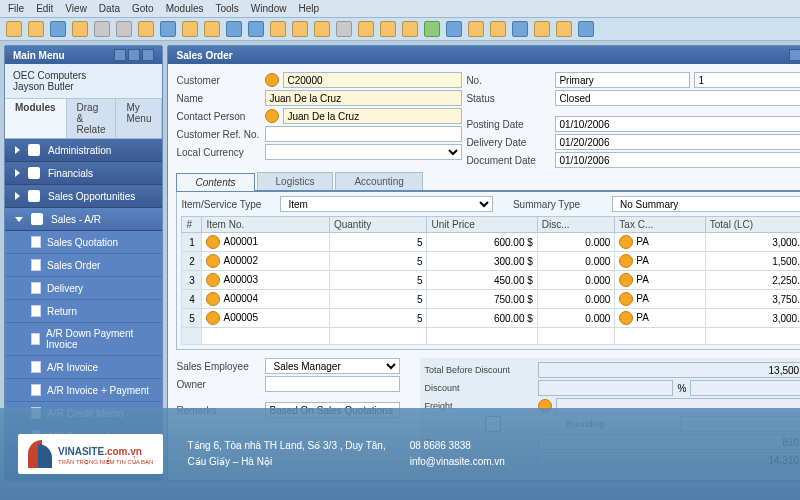  What do you see at coordinates (482, 225) in the screenshot?
I see `grid-header: Unit Price` at bounding box center [482, 225].